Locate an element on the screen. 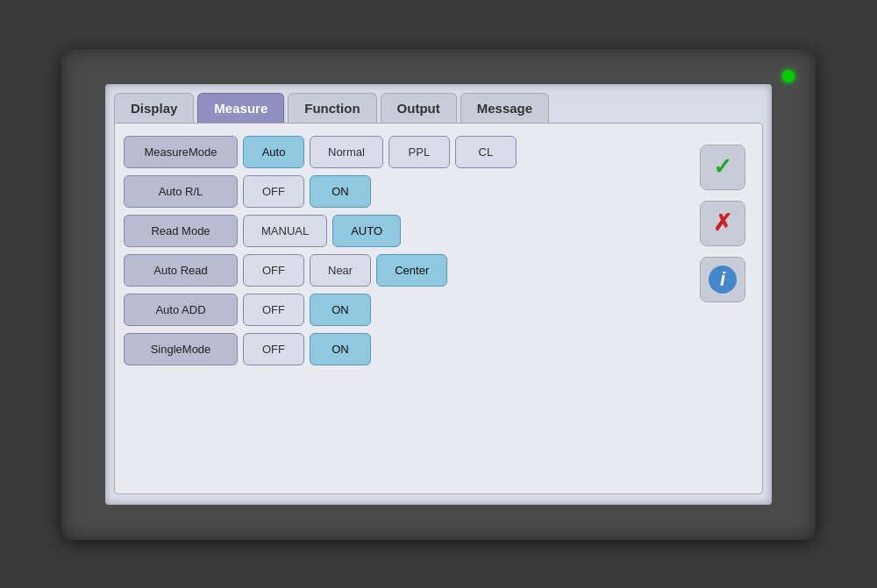 This screenshot has width=877, height=588. measure-mode-auto: Auto is located at coordinates (274, 152).